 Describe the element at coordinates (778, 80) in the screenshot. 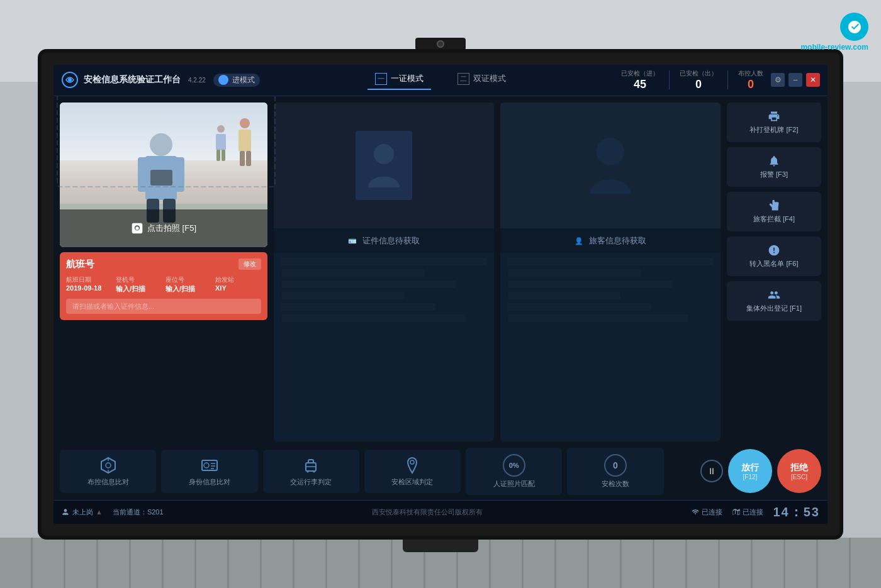

I see `settings-btn: ⚙` at that location.